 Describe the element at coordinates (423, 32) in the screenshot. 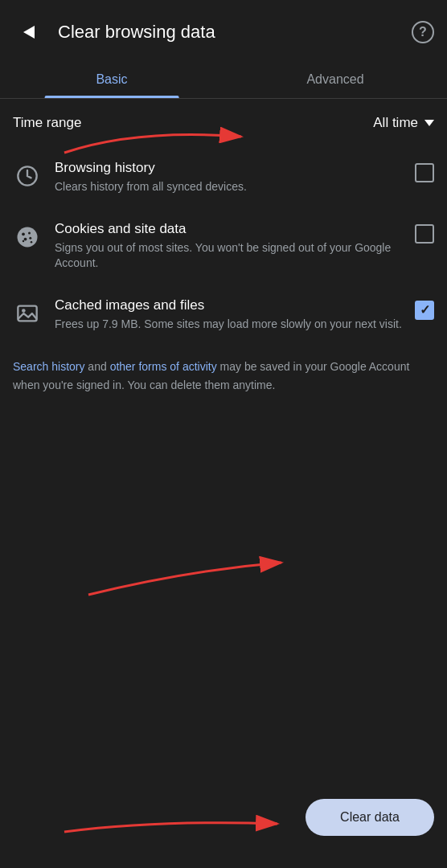

I see `help-label: ?` at that location.